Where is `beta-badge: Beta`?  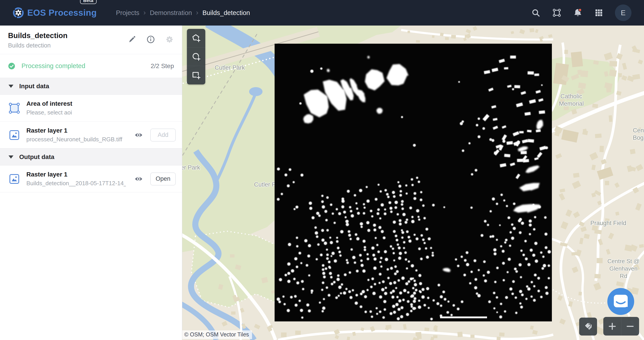 beta-badge: Beta is located at coordinates (88, 2).